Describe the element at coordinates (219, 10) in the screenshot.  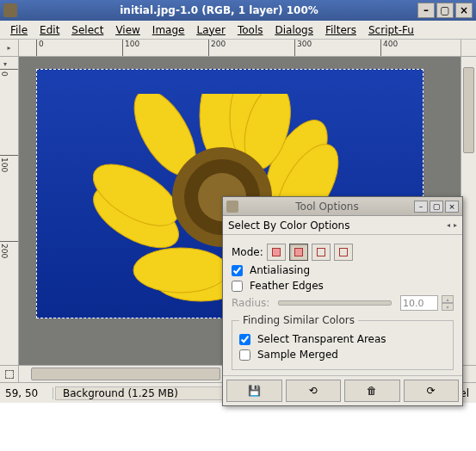
I see `window-title: initial.jpg-1.0 (RGB, 1 layer) 100%` at that location.